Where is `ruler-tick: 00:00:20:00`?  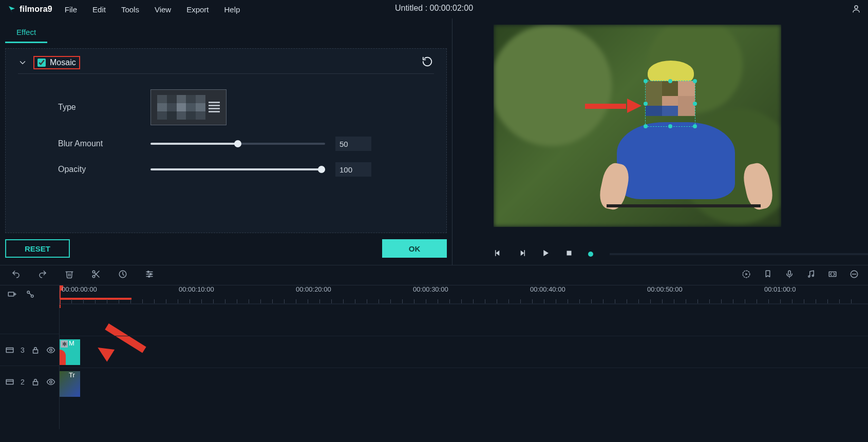 ruler-tick: 00:00:20:00 is located at coordinates (313, 290).